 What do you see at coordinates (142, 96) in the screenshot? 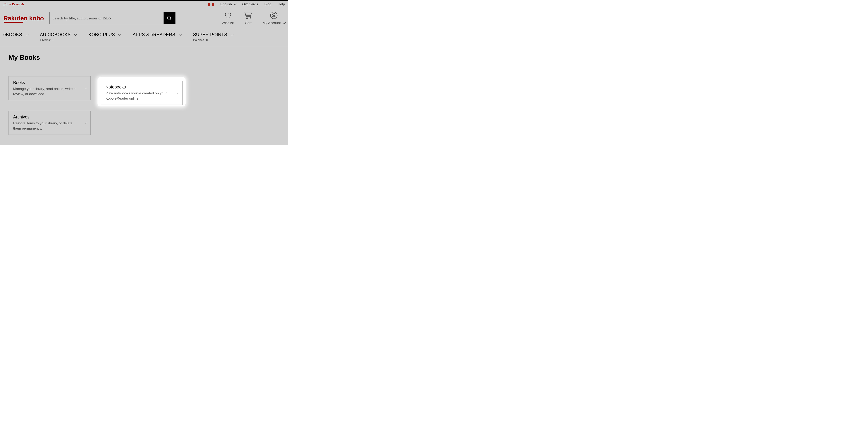
I see `card-notebooks-desc: View notebooks you've created on your Ko…` at bounding box center [142, 96].